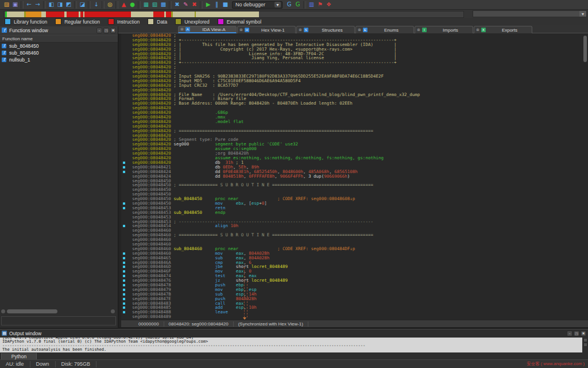  What do you see at coordinates (503, 30) in the screenshot?
I see `tab-exports: ⊗XExports` at bounding box center [503, 30].